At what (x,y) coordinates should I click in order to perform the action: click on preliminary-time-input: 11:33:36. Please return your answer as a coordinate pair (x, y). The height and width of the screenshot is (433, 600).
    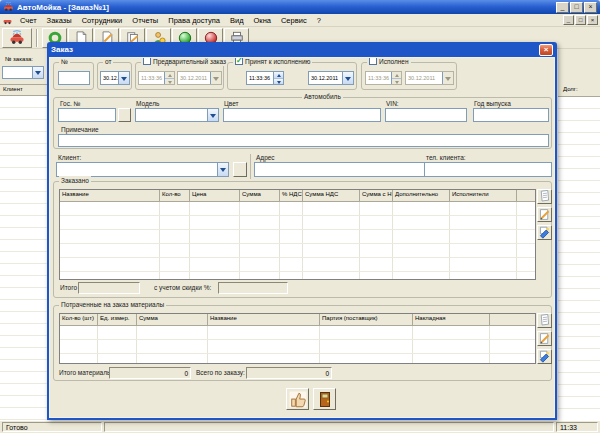
    Looking at the image, I should click on (156, 78).